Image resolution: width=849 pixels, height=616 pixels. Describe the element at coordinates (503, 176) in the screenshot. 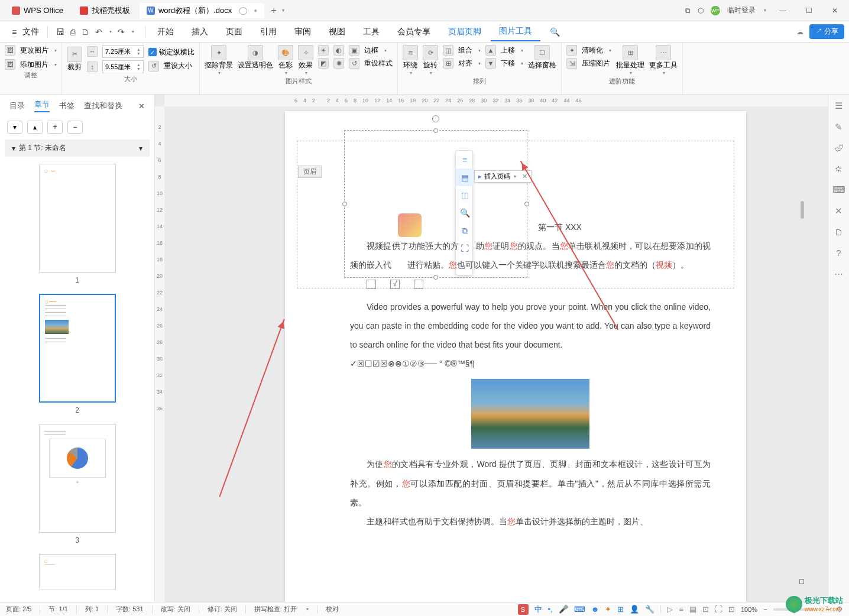

I see `insert-pagenum-popup: ▸插入页码▾✕` at that location.